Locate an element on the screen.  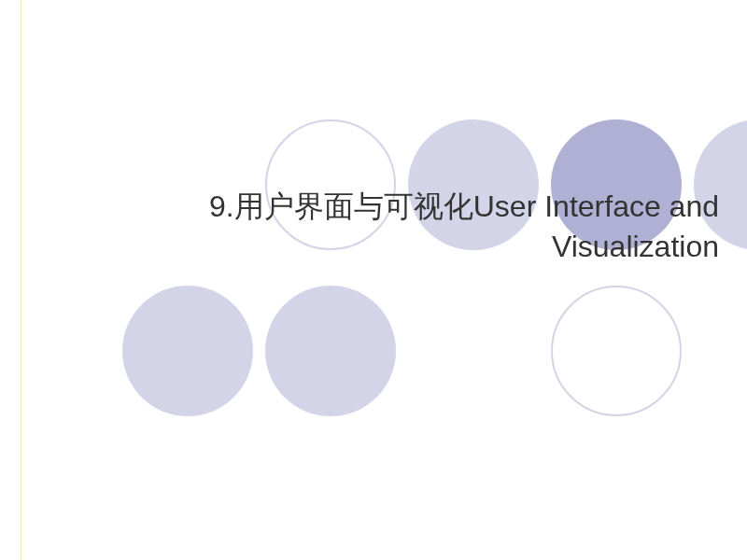
decor-circle-outline-bottom is located at coordinates (616, 351).